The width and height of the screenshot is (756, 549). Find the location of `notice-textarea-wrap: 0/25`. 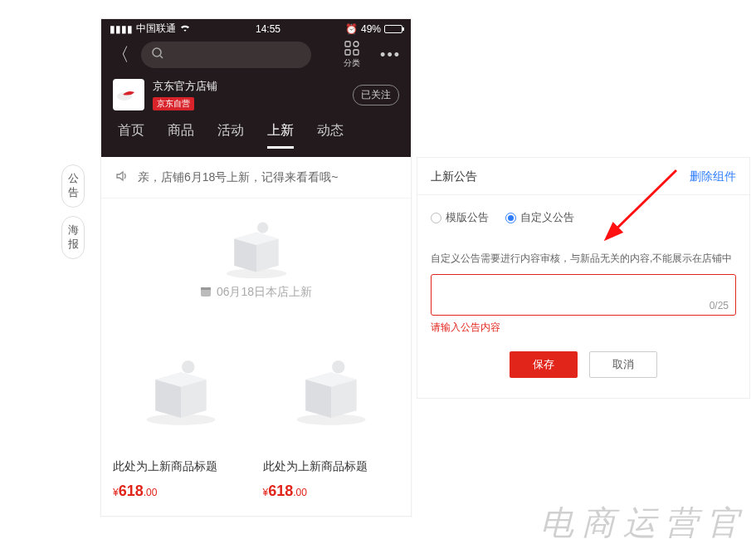

notice-textarea-wrap: 0/25 is located at coordinates (583, 295).